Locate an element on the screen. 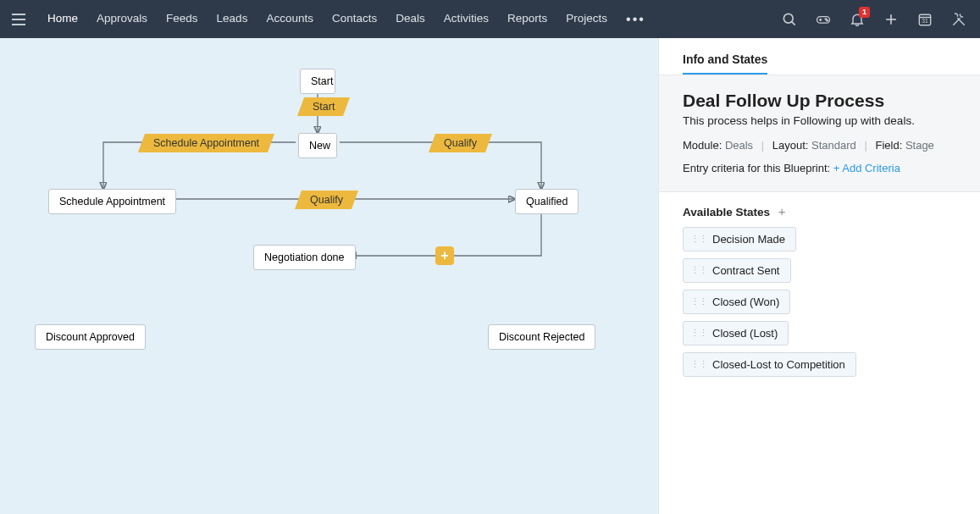  available-states-label: Available States is located at coordinates (727, 212).